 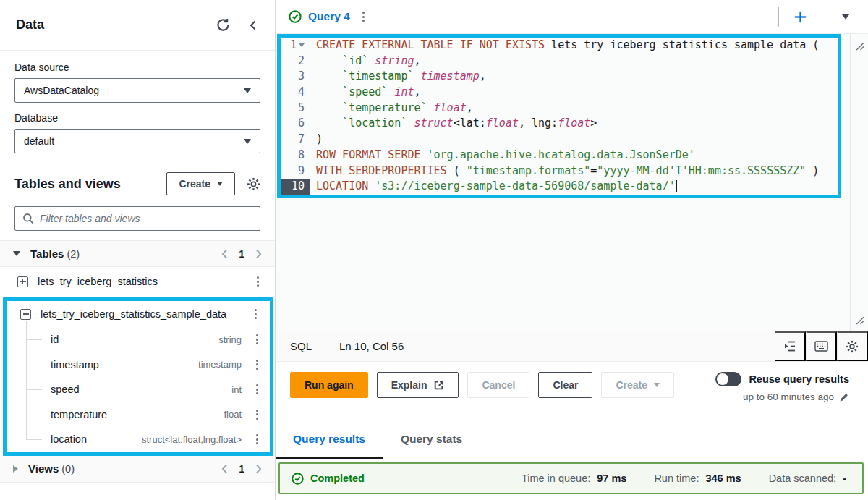 What do you see at coordinates (16, 469) in the screenshot?
I see `triangle-right-icon` at bounding box center [16, 469].